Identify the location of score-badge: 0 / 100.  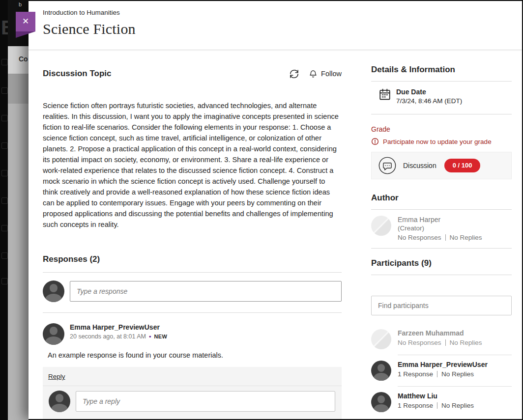
(463, 166).